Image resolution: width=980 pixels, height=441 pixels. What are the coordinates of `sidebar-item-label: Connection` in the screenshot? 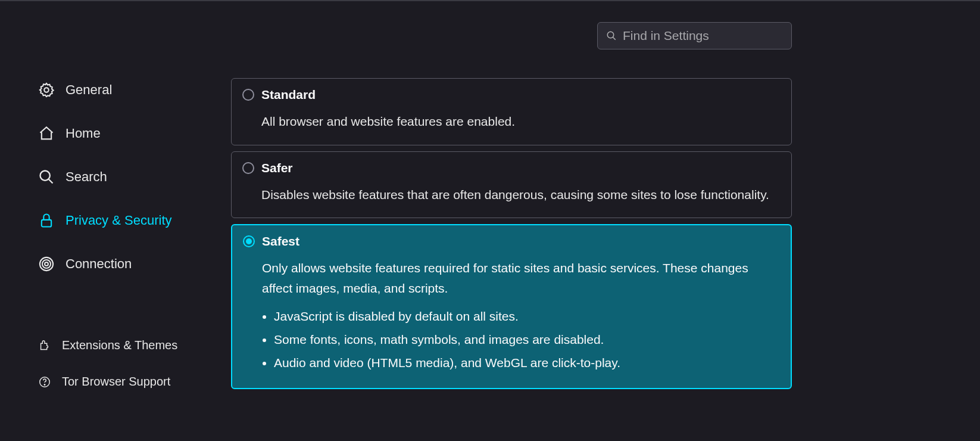 It's located at (99, 264).